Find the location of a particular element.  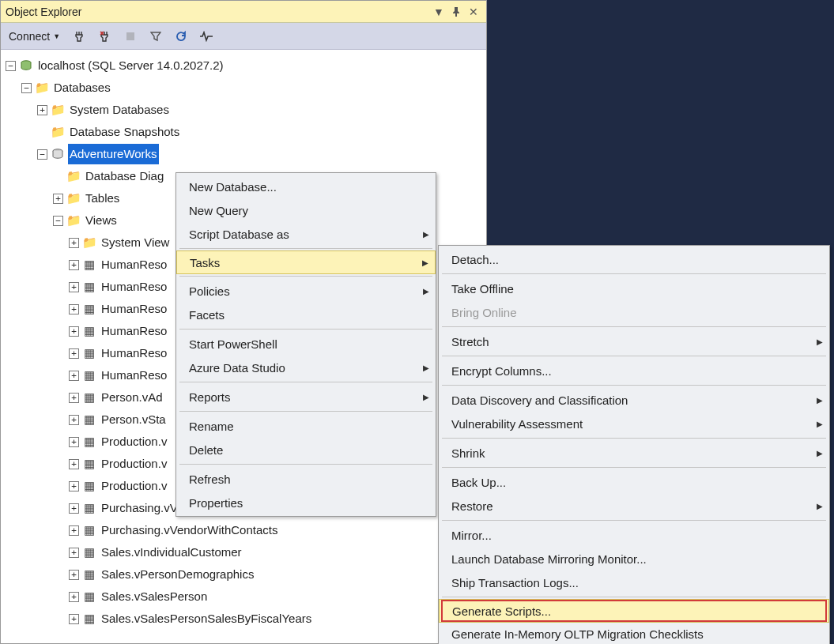

menu-item-rename: Rename is located at coordinates (306, 426).